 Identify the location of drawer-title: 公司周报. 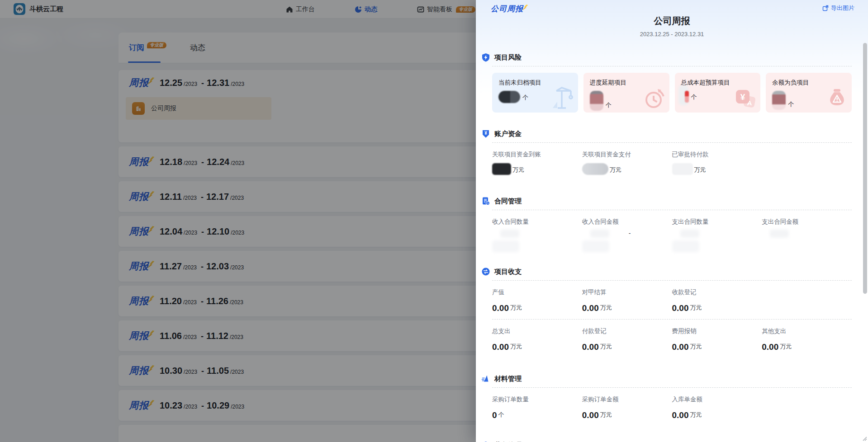
(672, 14).